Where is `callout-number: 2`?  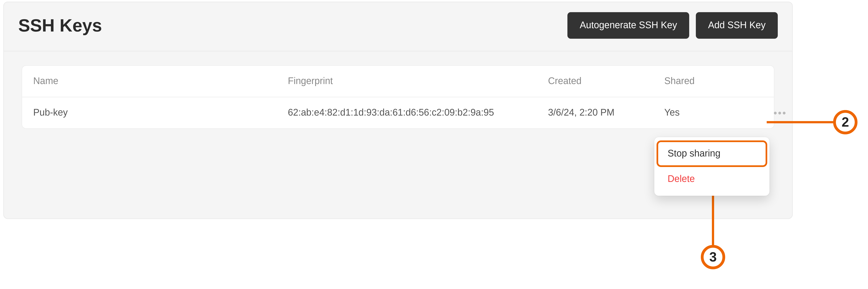
callout-number: 2 is located at coordinates (845, 122).